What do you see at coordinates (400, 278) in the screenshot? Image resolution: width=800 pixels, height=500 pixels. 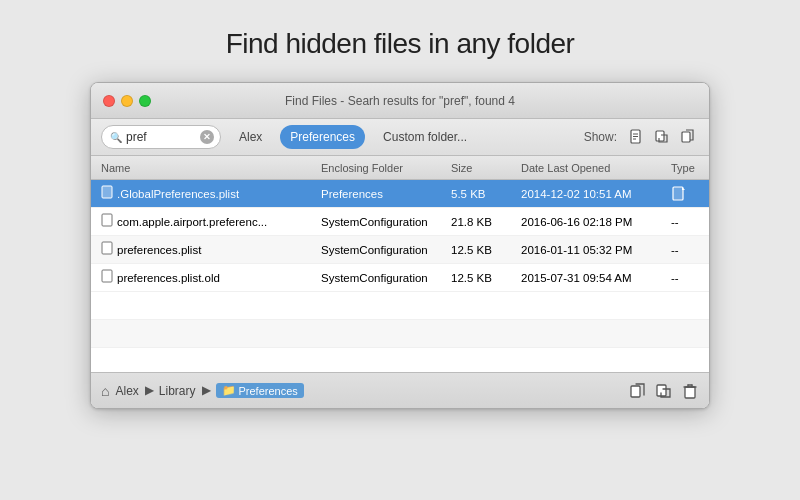 I see `table-row: preferences.plist.oldSystemConfiguration…` at bounding box center [400, 278].